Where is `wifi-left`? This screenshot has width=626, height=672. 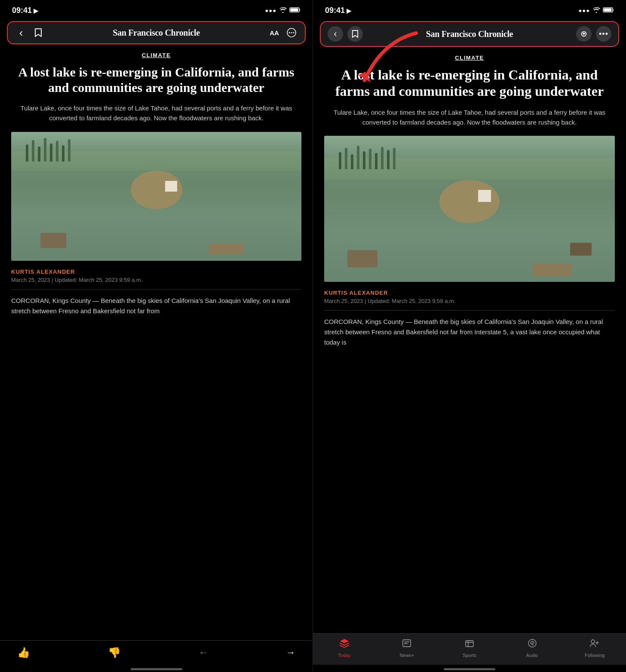 wifi-left is located at coordinates (283, 11).